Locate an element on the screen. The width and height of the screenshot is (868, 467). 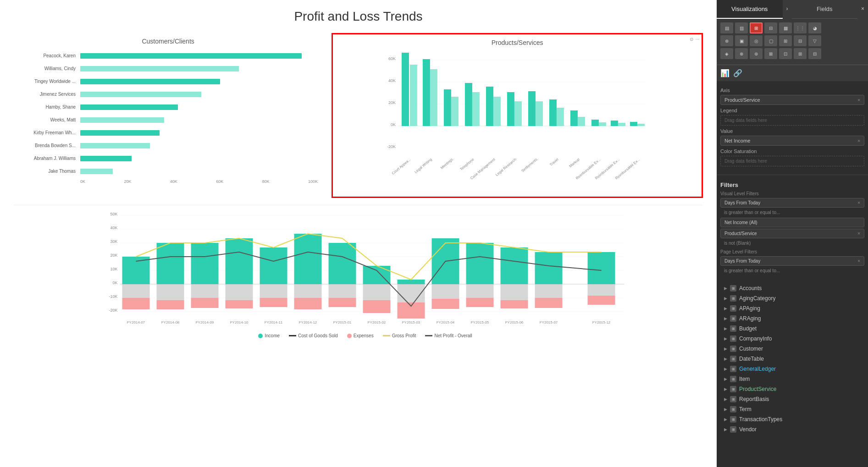
filter-days-from-today: Days From Today × is located at coordinates (792, 203).